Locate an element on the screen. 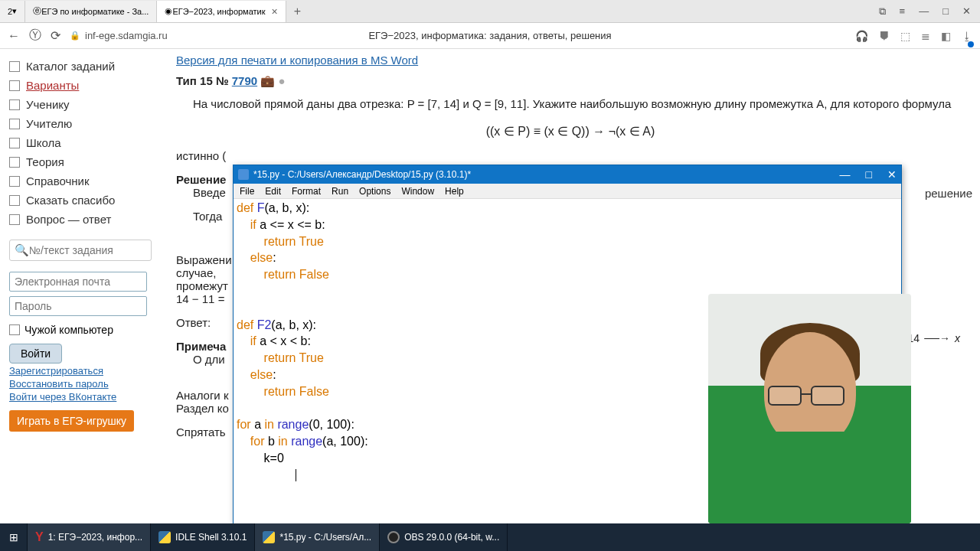  play-game-button: Играть в ЕГЭ-игрушку is located at coordinates (72, 421).